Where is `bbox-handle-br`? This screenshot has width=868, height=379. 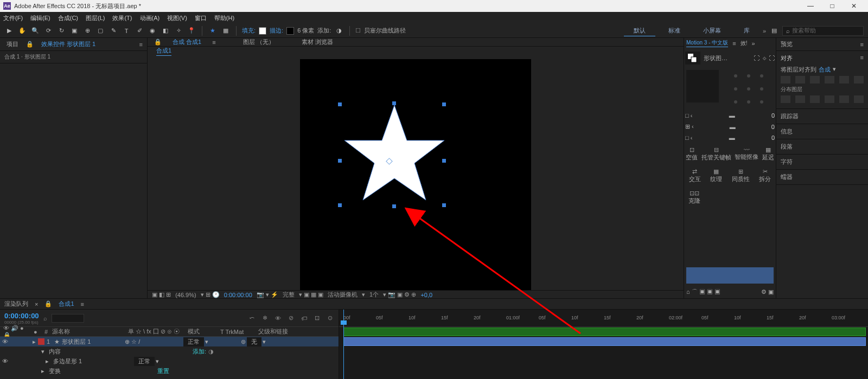
bbox-handle-br is located at coordinates (444, 205).